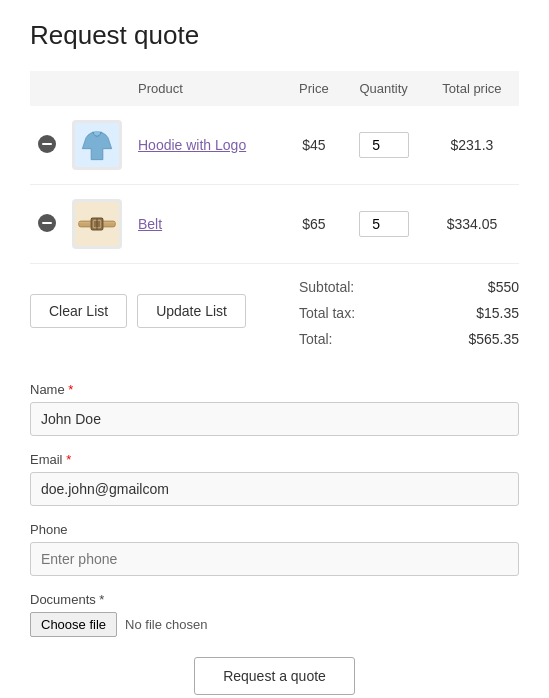  Describe the element at coordinates (208, 88) in the screenshot. I see `col-header-product: Product` at that location.